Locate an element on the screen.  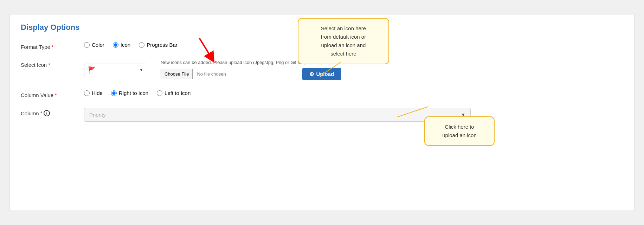
choose-file-button: Choose File is located at coordinates (176, 74).